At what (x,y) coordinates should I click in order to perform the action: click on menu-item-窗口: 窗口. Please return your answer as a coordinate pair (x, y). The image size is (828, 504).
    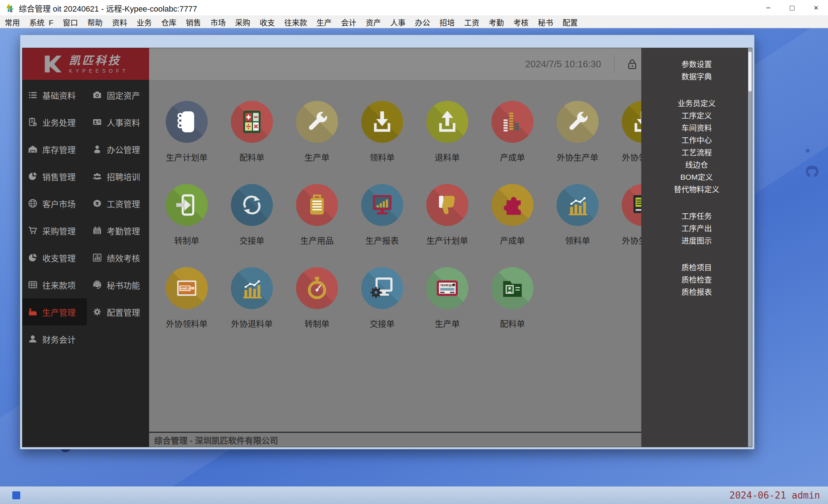
    Looking at the image, I should click on (71, 22).